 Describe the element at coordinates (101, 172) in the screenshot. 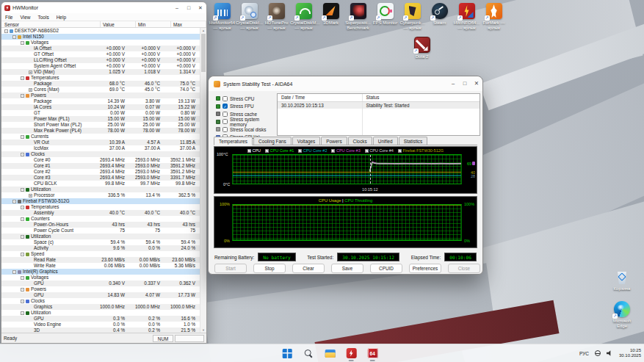

I see `sensor-row: Core #22693.4 MHz2593.0 MHz3591.2 MHz` at that location.